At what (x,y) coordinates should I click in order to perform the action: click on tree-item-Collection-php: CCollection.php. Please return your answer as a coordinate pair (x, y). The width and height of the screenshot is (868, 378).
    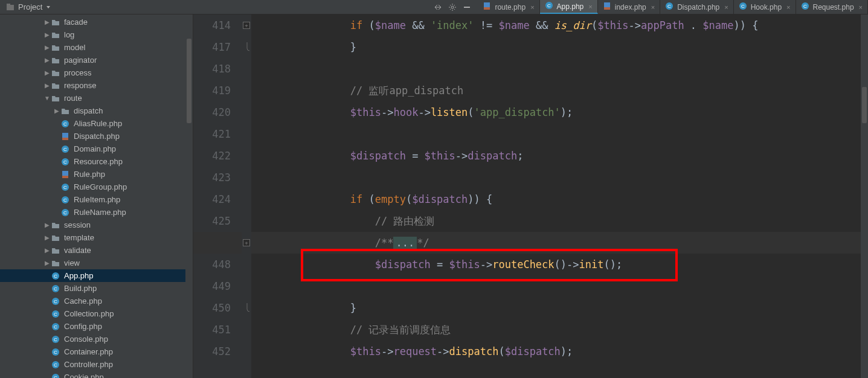
    Looking at the image, I should click on (97, 314).